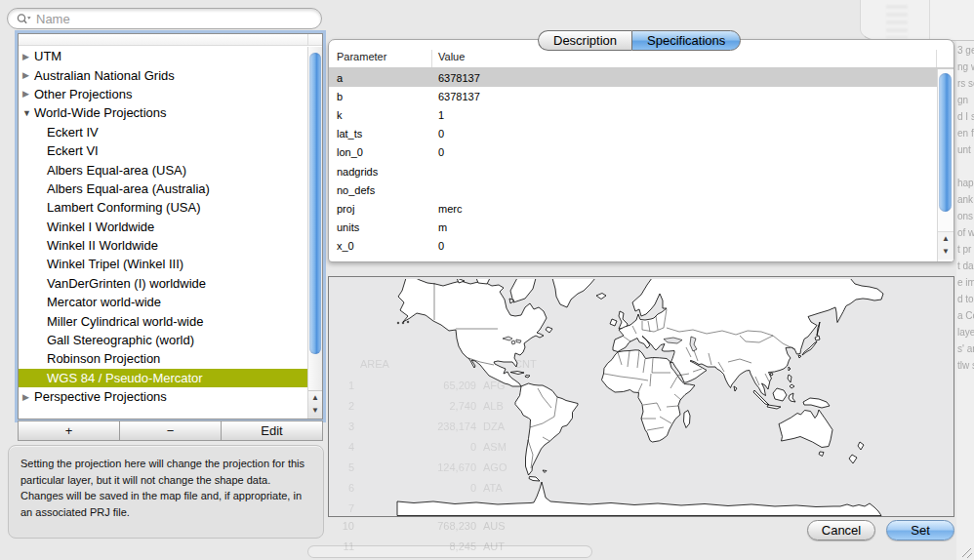  What do you see at coordinates (72, 150) in the screenshot?
I see `list-item-label: Eckert VI` at bounding box center [72, 150].